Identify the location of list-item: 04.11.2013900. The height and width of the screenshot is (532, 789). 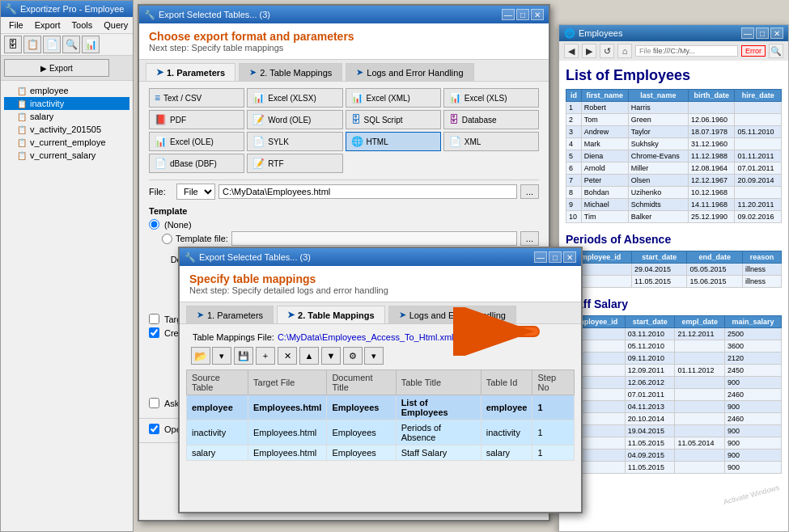
(674, 407).